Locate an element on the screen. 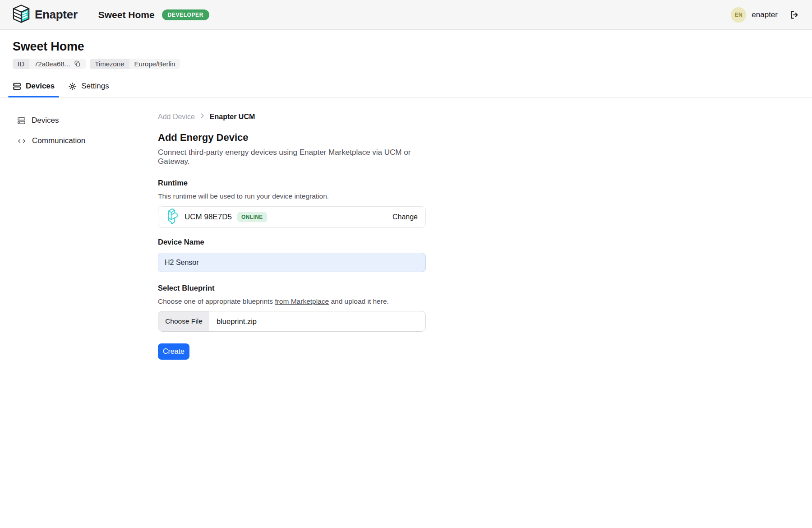  runtime-description: This runtime will be used to run your de… is located at coordinates (292, 196).